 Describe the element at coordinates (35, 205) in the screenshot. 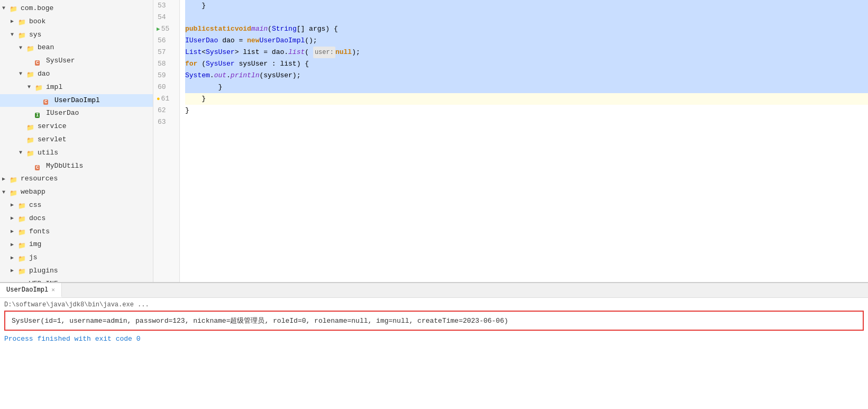

I see `tree-item-label: css` at that location.